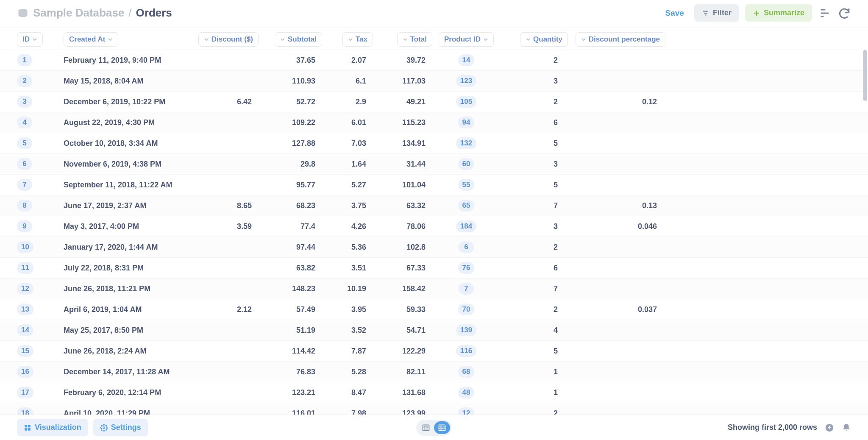 The height and width of the screenshot is (440, 868). Describe the element at coordinates (127, 412) in the screenshot. I see `cell-created-at: April 10, 2020, 11:29 PM` at that location.